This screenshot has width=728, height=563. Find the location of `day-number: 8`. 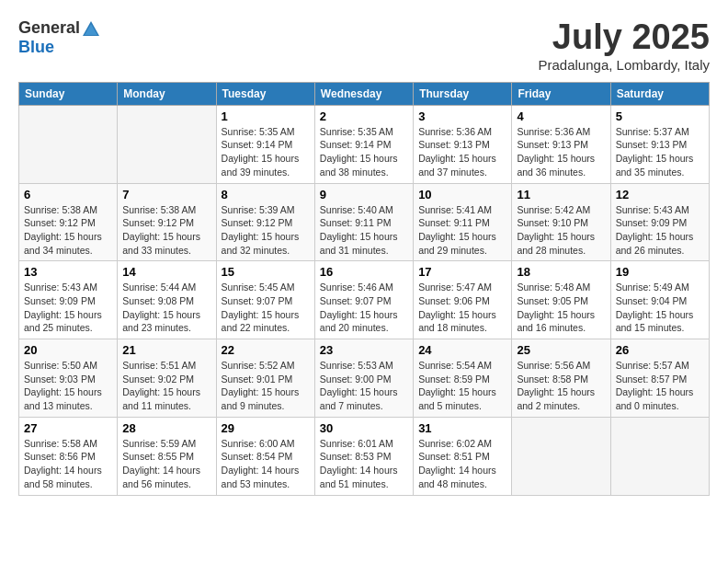

day-number: 8 is located at coordinates (266, 195).